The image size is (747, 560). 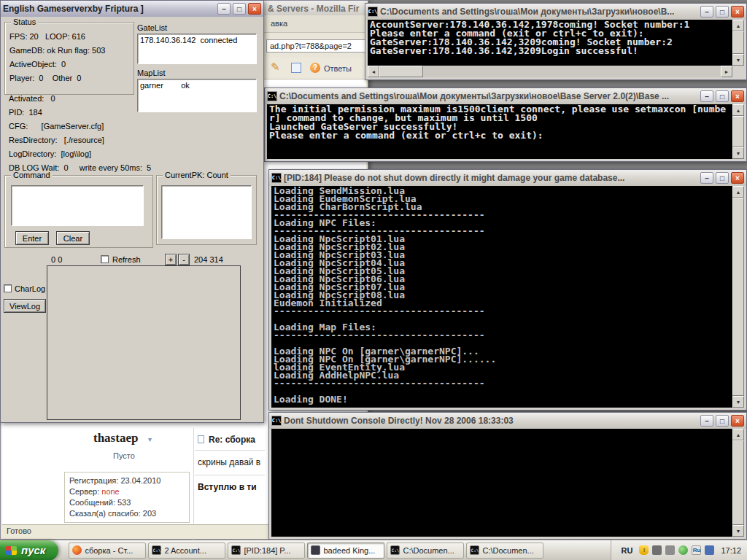 I want to click on task-label: сборка - Ст..., so click(x=109, y=551).